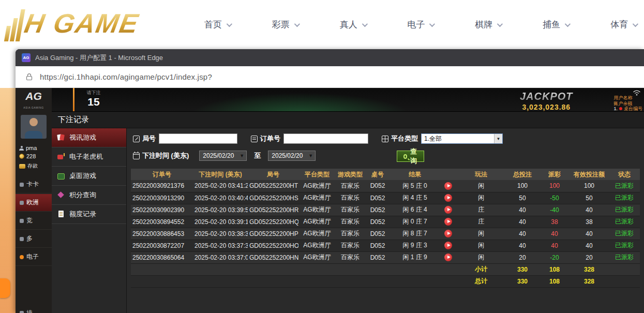 Image resolution: width=644 pixels, height=313 pixels. What do you see at coordinates (589, 269) in the screenshot?
I see `subtotal-valid: 328` at bounding box center [589, 269].